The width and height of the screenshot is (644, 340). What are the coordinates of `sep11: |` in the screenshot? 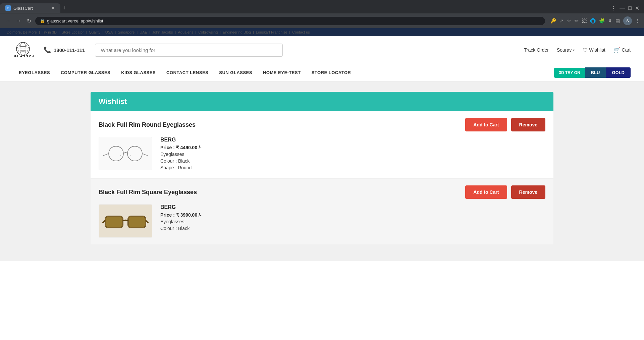 It's located at (254, 32).